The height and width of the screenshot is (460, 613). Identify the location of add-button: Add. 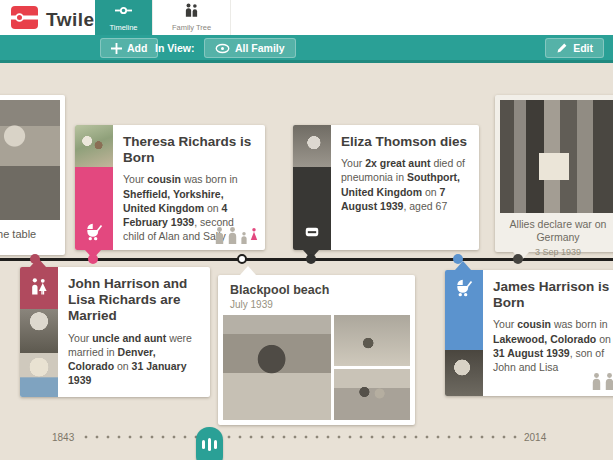
(129, 48).